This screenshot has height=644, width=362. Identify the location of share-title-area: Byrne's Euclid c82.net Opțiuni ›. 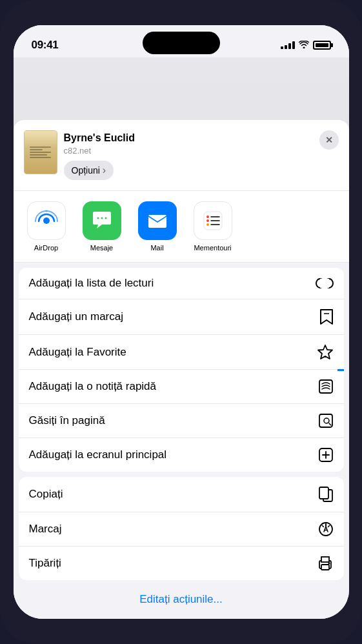
(189, 155).